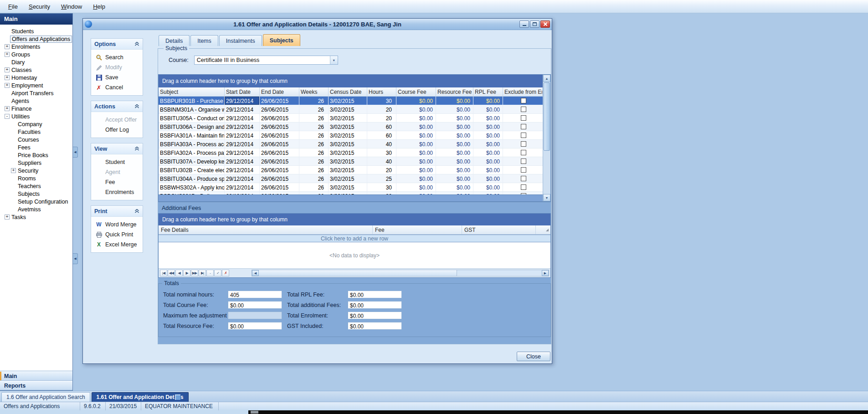 This screenshot has width=868, height=414. What do you see at coordinates (348, 92) in the screenshot?
I see `column-header: Census Date` at bounding box center [348, 92].